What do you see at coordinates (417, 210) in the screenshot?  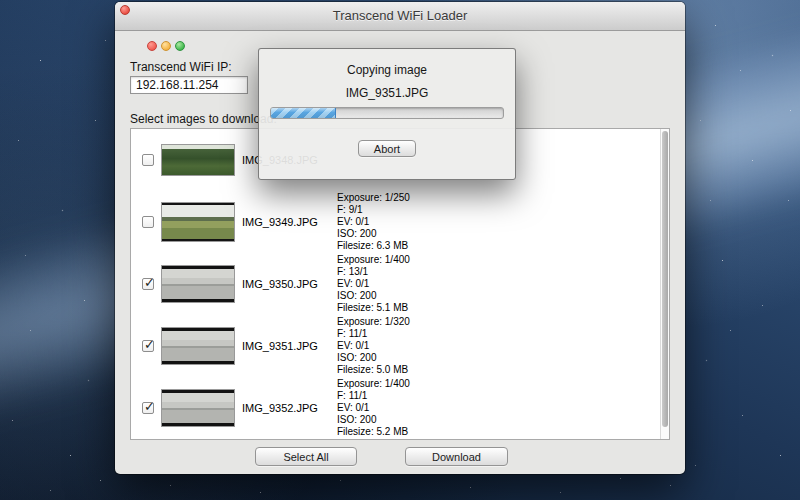 I see `exif-line: F: 9/1` at bounding box center [417, 210].